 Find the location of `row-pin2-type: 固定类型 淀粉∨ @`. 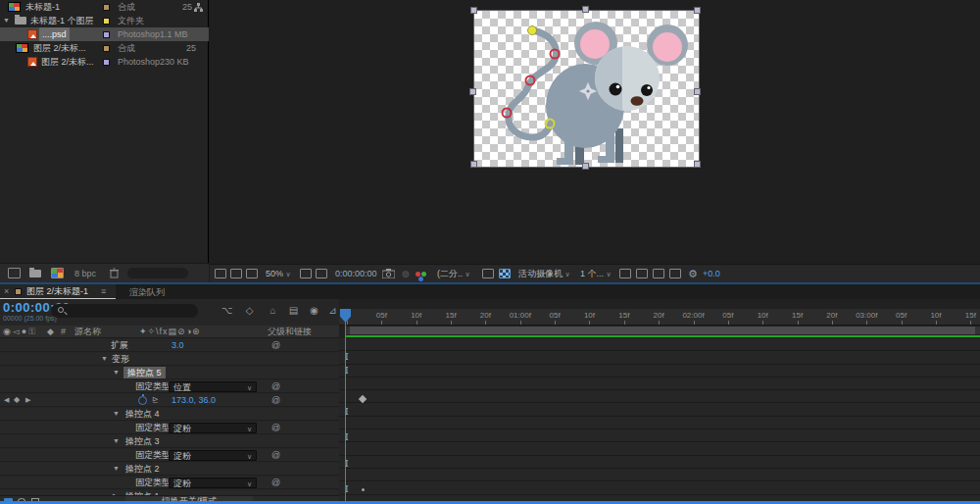

row-pin2-type: 固定类型 淀粉∨ @ is located at coordinates (170, 482).